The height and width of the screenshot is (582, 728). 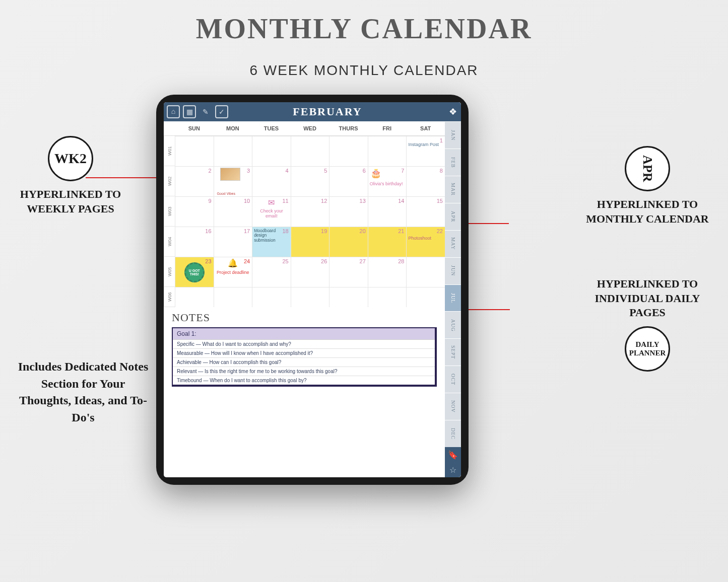 I want to click on date-number: 16, so click(x=208, y=231).